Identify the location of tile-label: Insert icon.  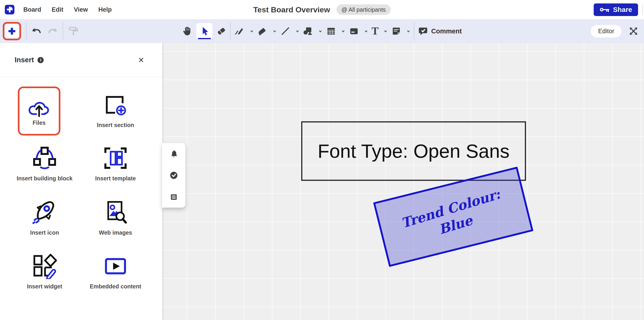
(44, 233).